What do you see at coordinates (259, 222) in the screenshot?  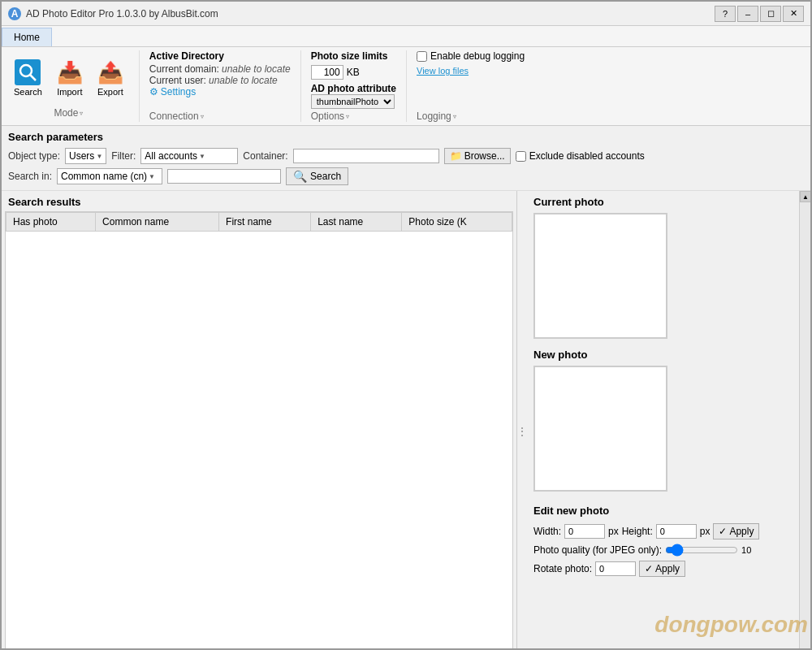 I see `results-data-table: Has photo Common name First name Last na…` at bounding box center [259, 222].